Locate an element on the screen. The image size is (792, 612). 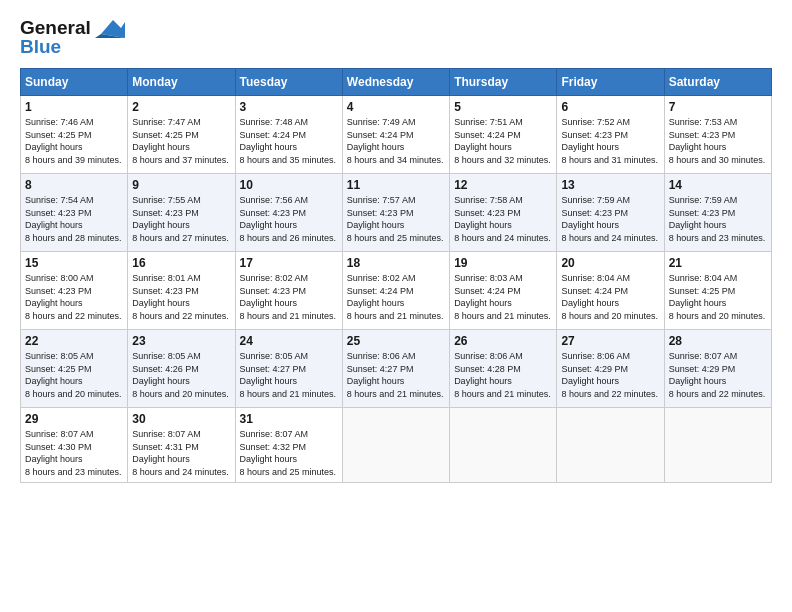
calendar-cell: 25 Sunrise: 8:06 AM Sunset: 4:27 PM Dayl… is located at coordinates (396, 369).